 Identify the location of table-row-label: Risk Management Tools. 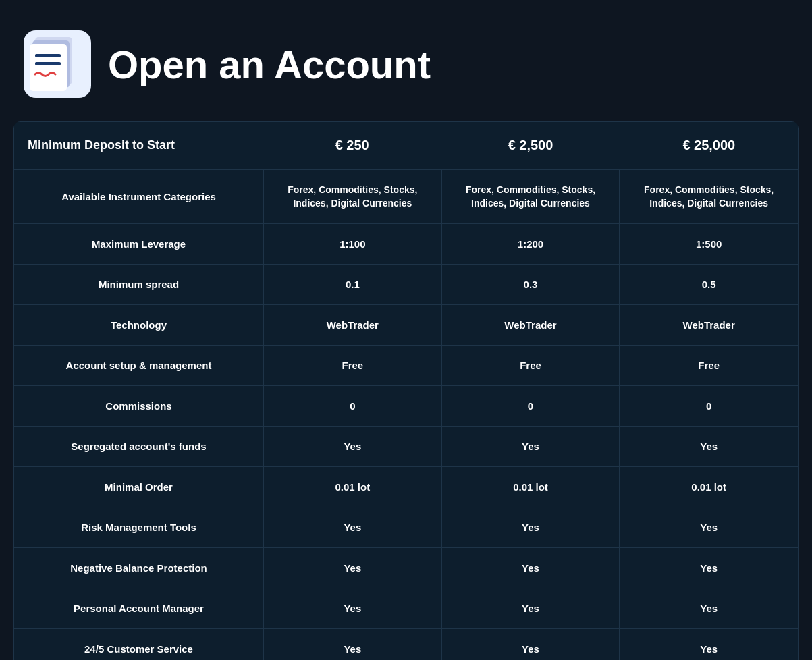
(139, 528).